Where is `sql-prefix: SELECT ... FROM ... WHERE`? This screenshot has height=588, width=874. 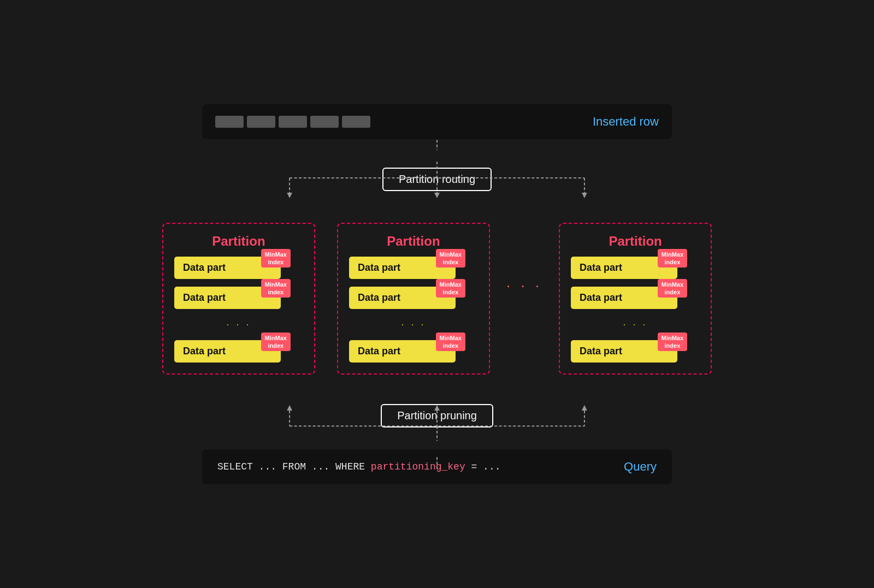
sql-prefix: SELECT ... FROM ... WHERE is located at coordinates (294, 467).